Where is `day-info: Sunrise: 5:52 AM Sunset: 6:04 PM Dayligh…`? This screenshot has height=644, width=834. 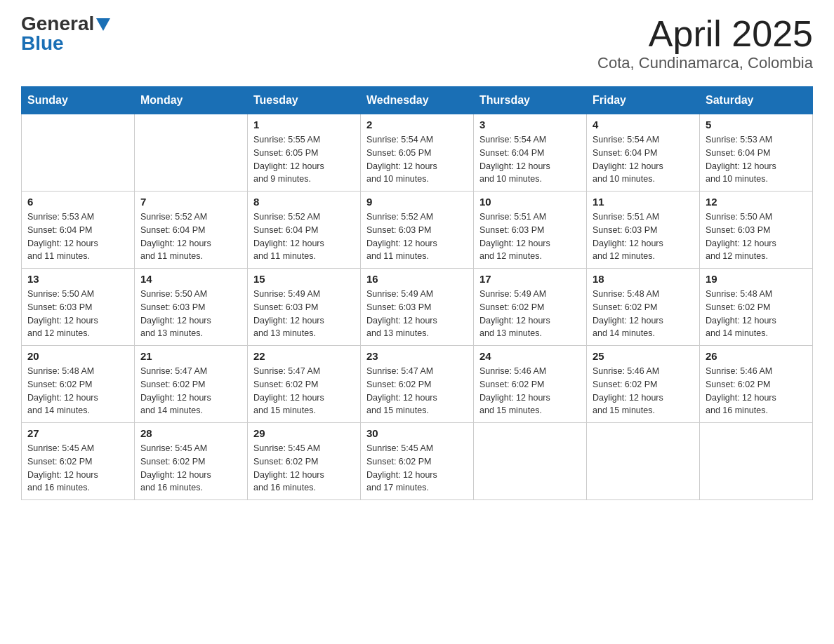
day-info: Sunrise: 5:52 AM Sunset: 6:04 PM Dayligh… is located at coordinates (191, 237).